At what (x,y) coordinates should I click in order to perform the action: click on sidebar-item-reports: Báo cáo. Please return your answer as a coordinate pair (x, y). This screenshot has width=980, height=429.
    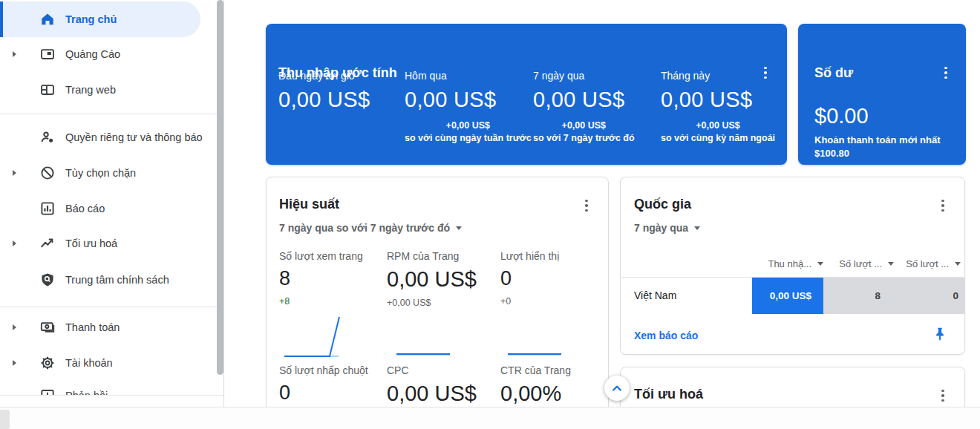
    Looking at the image, I should click on (111, 209).